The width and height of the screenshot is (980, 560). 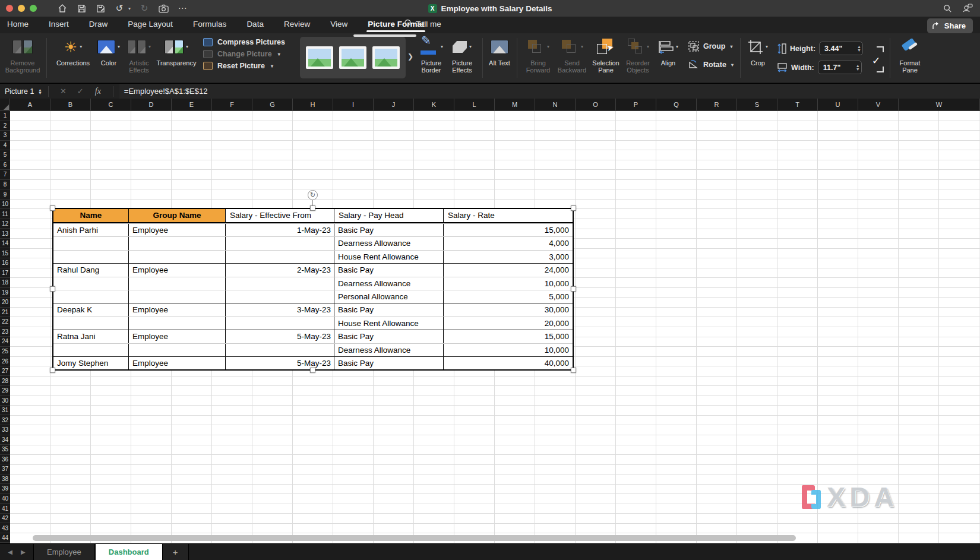 What do you see at coordinates (33, 8) in the screenshot?
I see `zoom-window-button` at bounding box center [33, 8].